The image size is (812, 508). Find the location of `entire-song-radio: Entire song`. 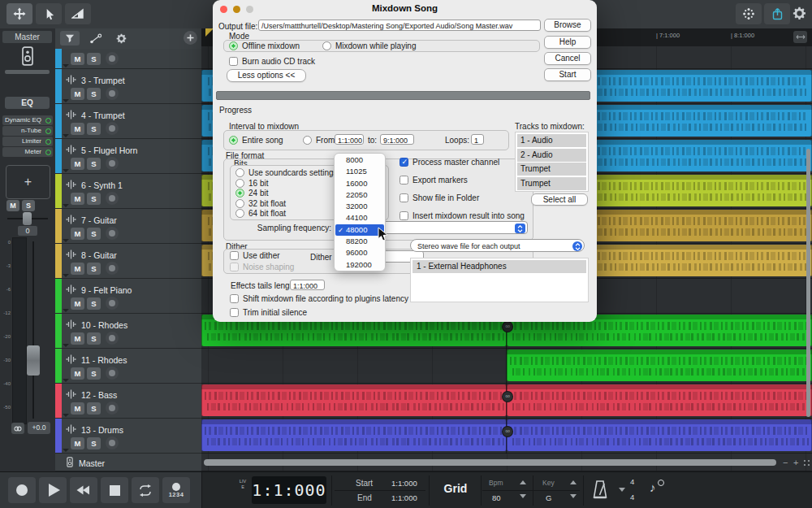

entire-song-radio: Entire song is located at coordinates (257, 140).